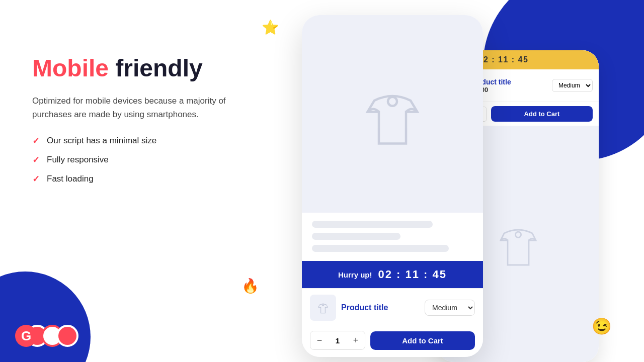 The image size is (644, 362). What do you see at coordinates (573, 85) in the screenshot?
I see `back-variant-select: Medium Small Large` at bounding box center [573, 85].